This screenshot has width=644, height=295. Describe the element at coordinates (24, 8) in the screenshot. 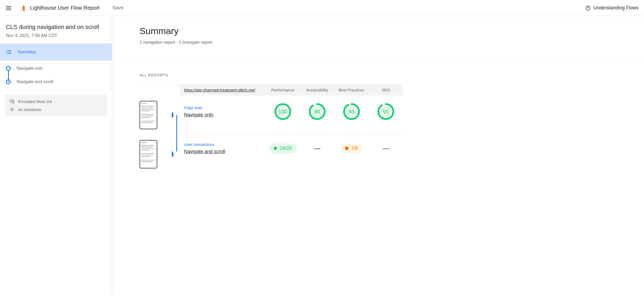

I see `lighthouse-logo-icon` at that location.